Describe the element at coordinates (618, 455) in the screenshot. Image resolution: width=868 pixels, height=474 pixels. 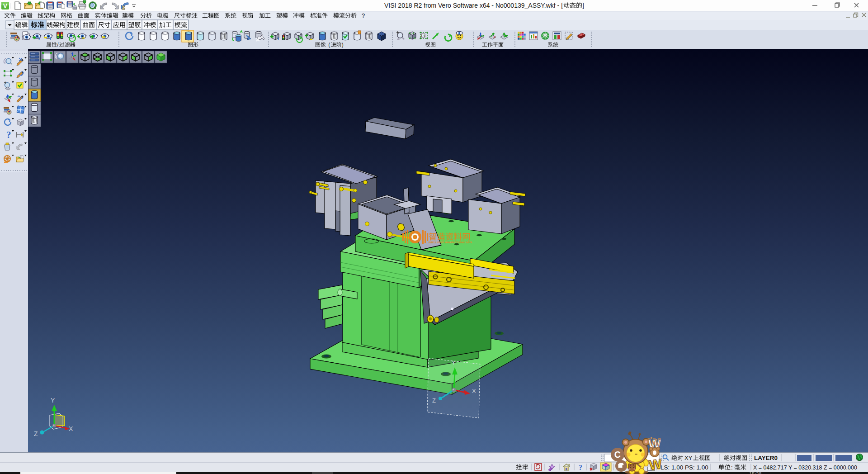
I see `svg-text: C` at that location.